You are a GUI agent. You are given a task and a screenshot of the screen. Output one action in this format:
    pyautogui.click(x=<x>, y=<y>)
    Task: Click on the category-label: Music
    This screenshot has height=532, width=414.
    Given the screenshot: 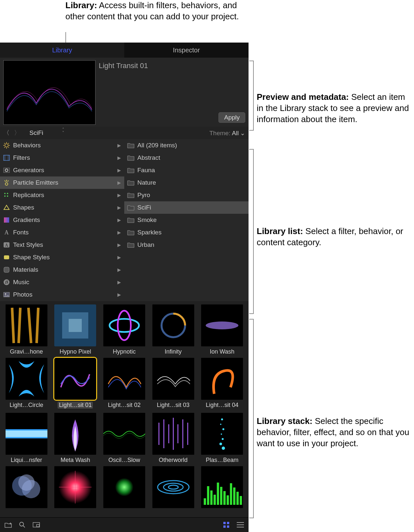 What is the action you would take?
    pyautogui.click(x=21, y=282)
    